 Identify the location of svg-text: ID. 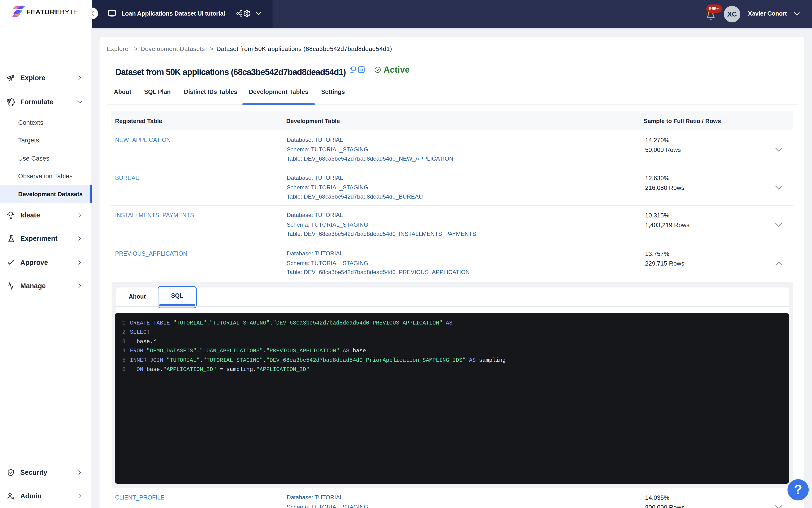
(361, 70).